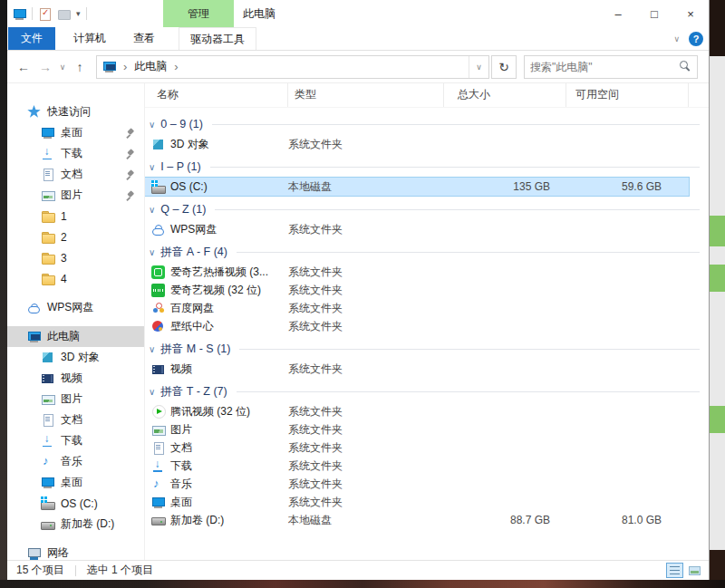 Image resolution: width=725 pixels, height=588 pixels. Describe the element at coordinates (293, 67) in the screenshot. I see `breadcrumb: › 此电脑 › ∨` at that location.